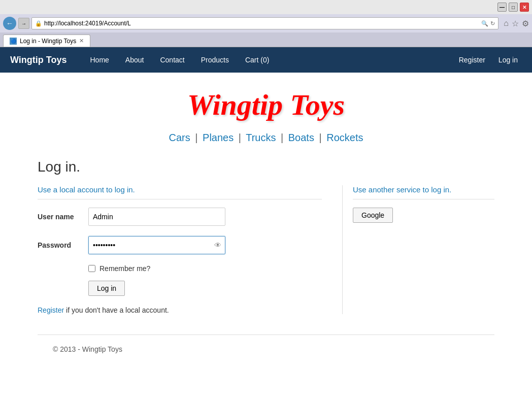 This screenshot has width=532, height=403. I want to click on register-link-text: if you don't have a local account., so click(118, 310).